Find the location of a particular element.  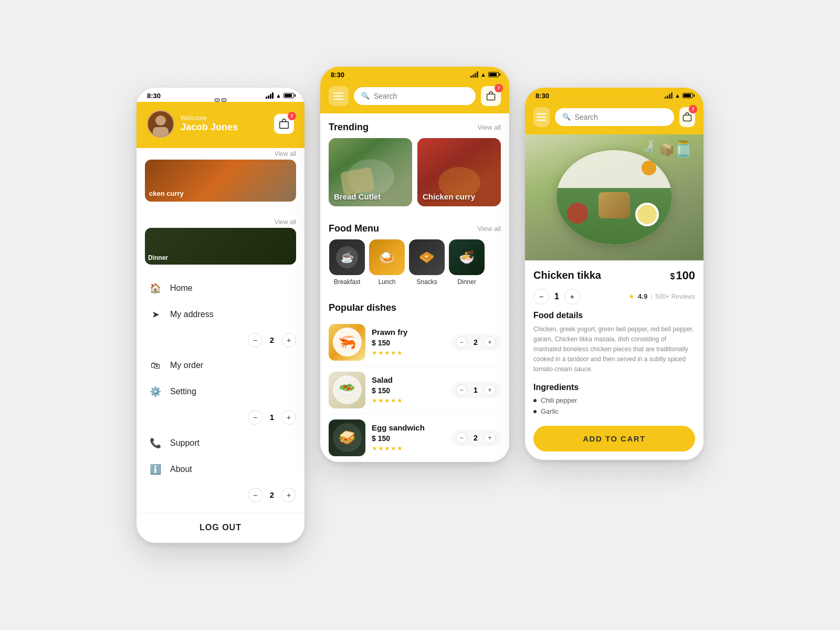

food-menu-lunch: 🍛 Lunch is located at coordinates (387, 262).